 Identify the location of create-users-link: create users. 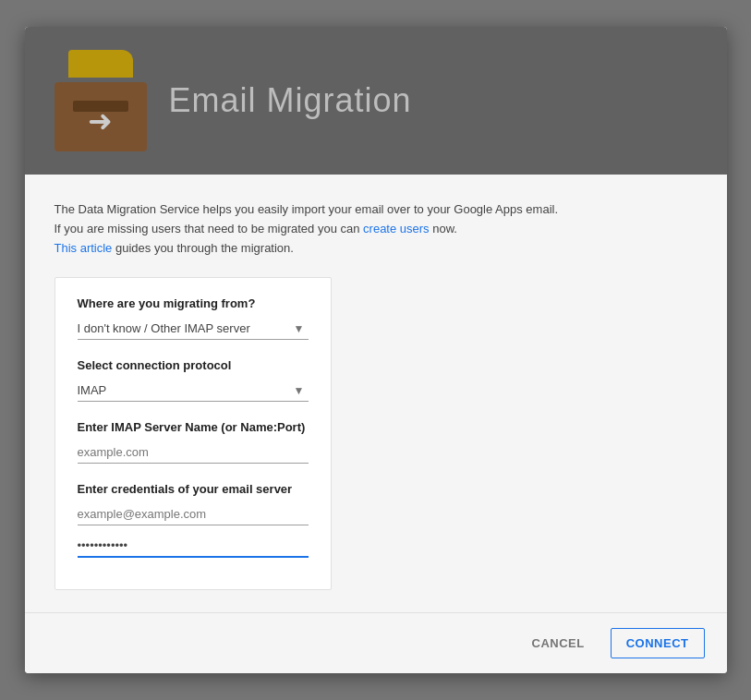
(396, 229).